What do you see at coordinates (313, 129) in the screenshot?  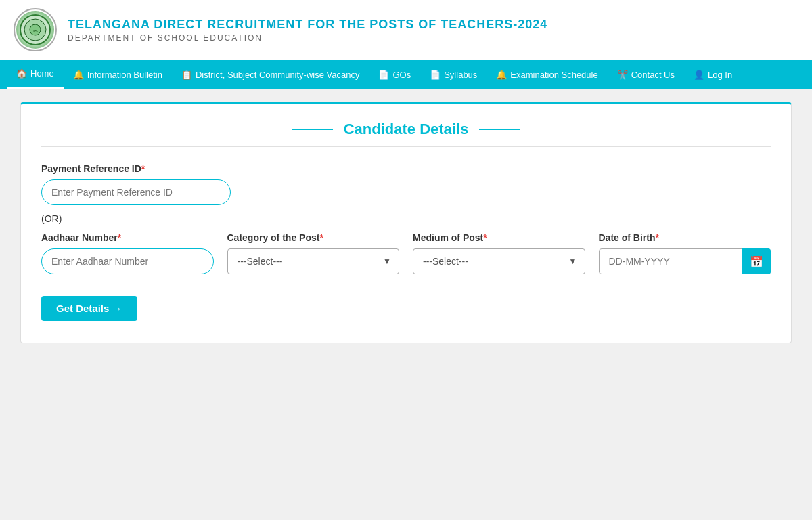 I see `title-line-left` at bounding box center [313, 129].